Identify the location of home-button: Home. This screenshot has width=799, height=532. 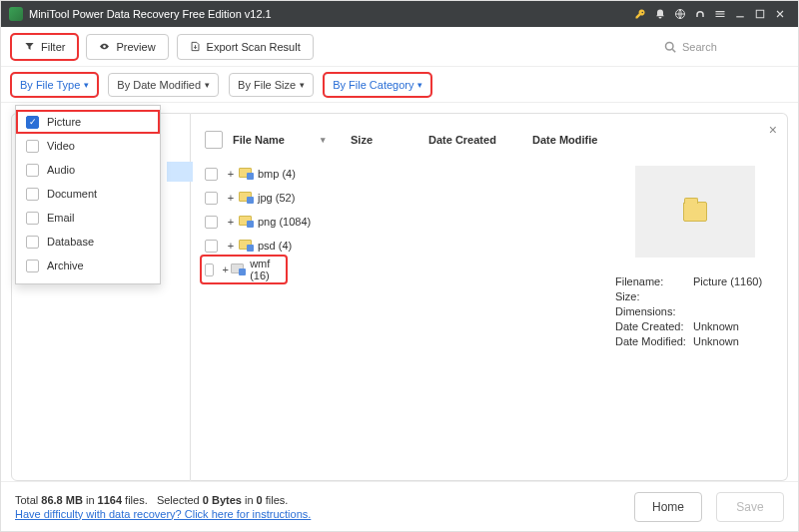
(668, 507).